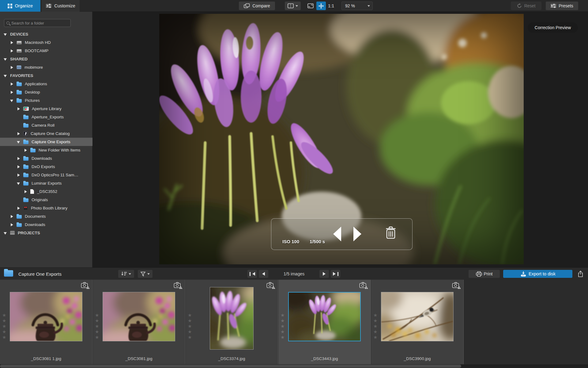 Image resolution: width=588 pixels, height=368 pixels. What do you see at coordinates (417, 322) in the screenshot?
I see `thumbnail-cell-5: ★★★★★ _DSC3900.jpg` at bounding box center [417, 322].